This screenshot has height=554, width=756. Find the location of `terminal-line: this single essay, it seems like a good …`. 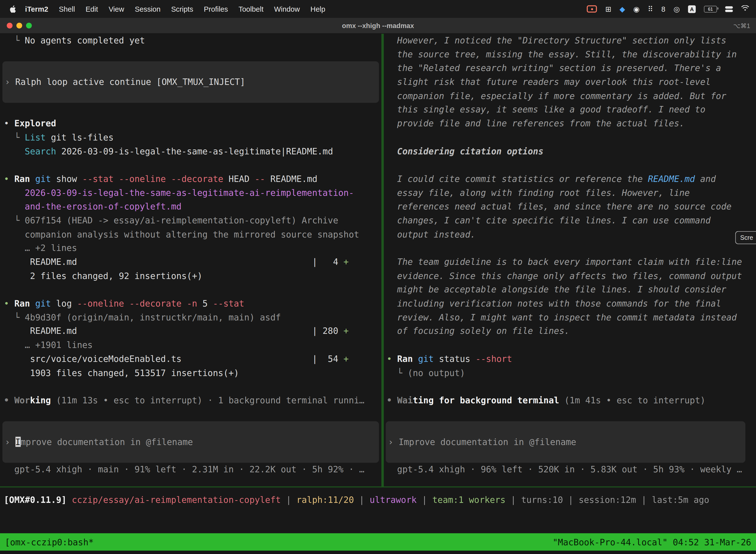

terminal-line: this single essay, it seems like a good … is located at coordinates (570, 110).